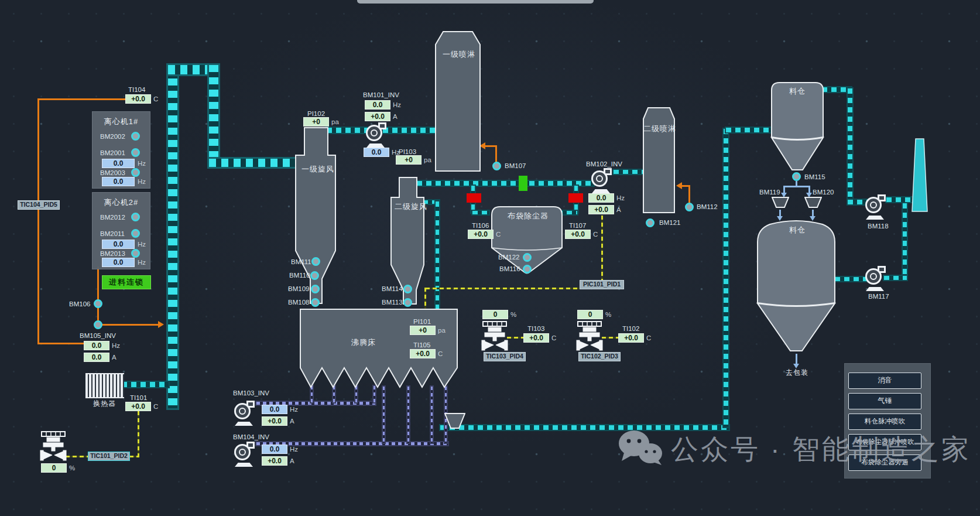 The height and width of the screenshot is (516, 980). Describe the element at coordinates (136, 152) in the screenshot. I see `centrifuge1-bm2001-indicator` at that location.